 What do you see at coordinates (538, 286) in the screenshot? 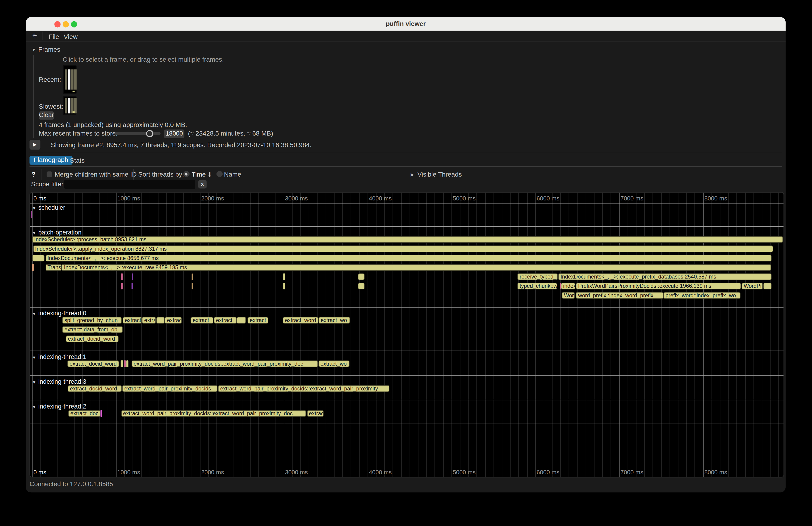
I see `flamegraph-bar: typed_chunk::w` at bounding box center [538, 286].